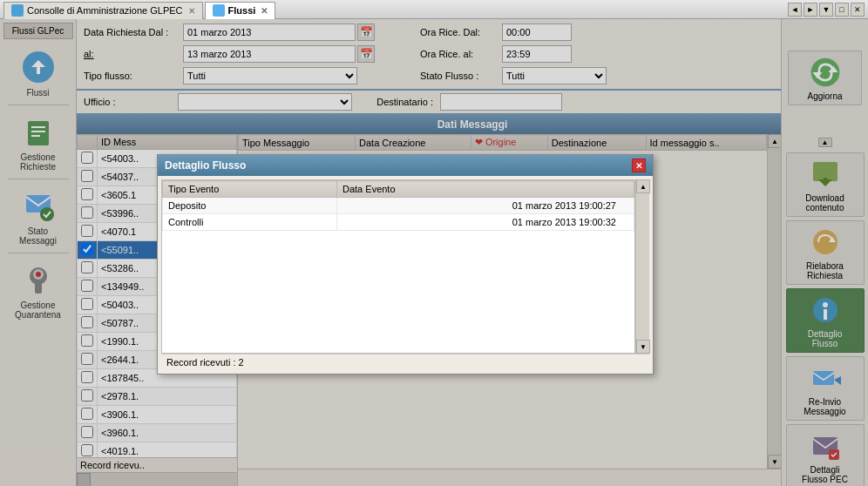 The image size is (868, 486). I want to click on modal-tipo: Deposito, so click(250, 206).